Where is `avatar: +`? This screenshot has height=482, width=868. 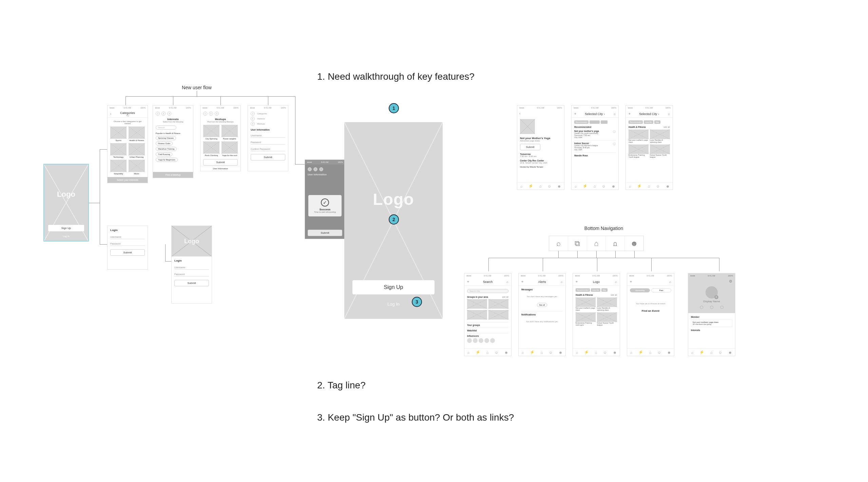
avatar: + is located at coordinates (712, 292).